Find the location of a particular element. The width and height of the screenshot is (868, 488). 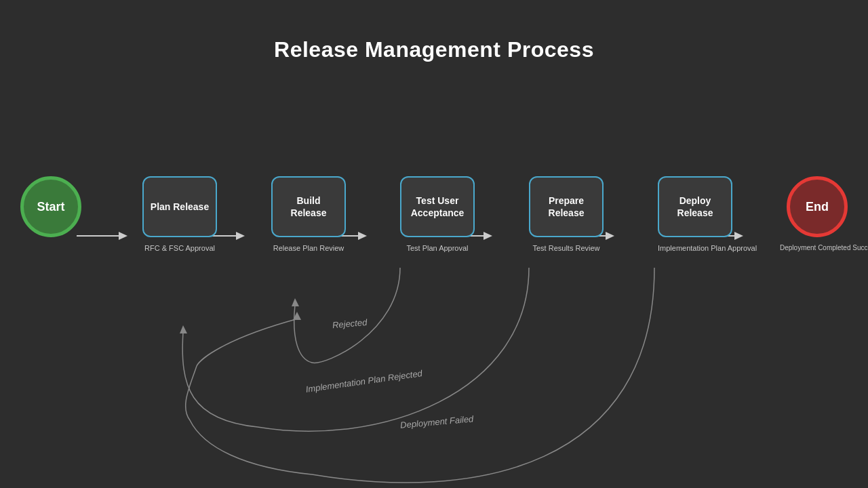

node-build-release: Build Release Release Plan Review is located at coordinates (309, 207).